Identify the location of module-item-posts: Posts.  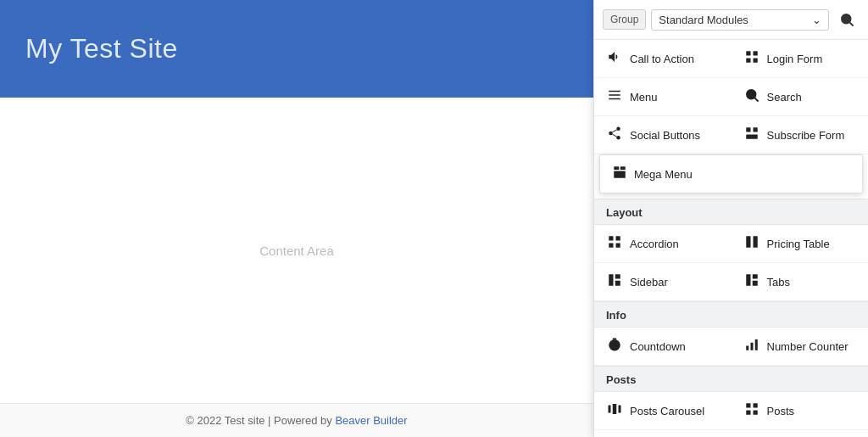
(800, 411).